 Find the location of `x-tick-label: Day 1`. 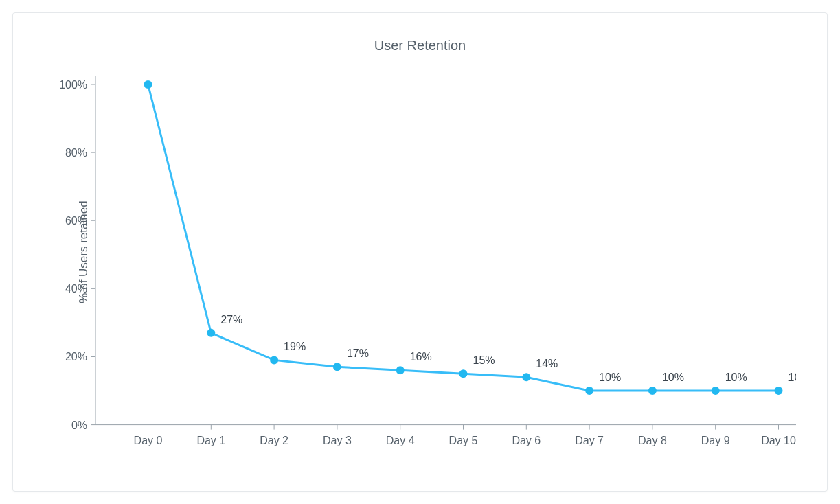

x-tick-label: Day 1 is located at coordinates (211, 441).